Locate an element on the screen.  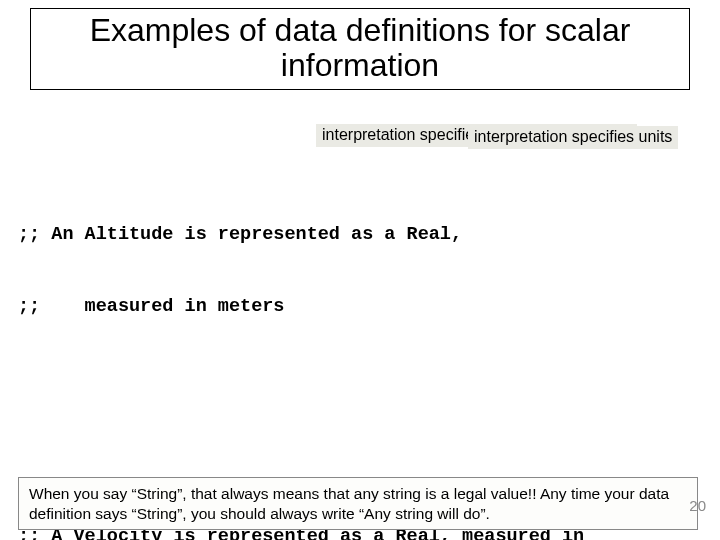
footer-note: When you say “String”, that always means… is located at coordinates (358, 504).